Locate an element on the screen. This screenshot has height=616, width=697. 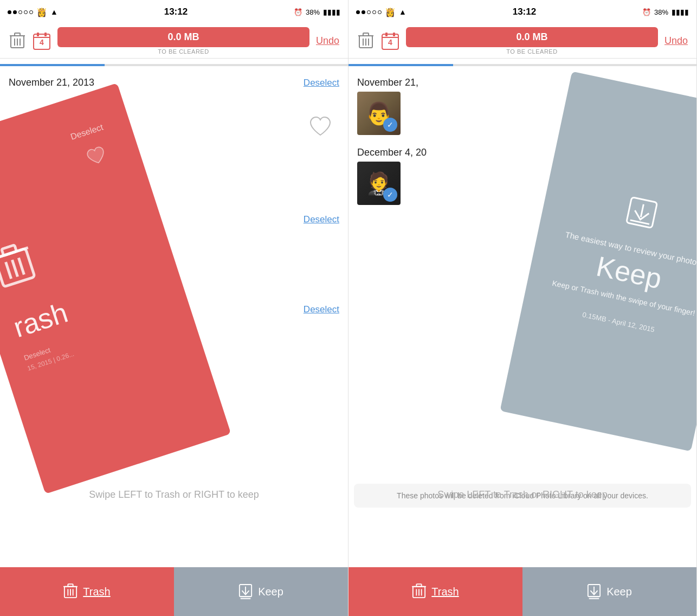
photo-thumb-laughing: ✓ is located at coordinates (379, 183).